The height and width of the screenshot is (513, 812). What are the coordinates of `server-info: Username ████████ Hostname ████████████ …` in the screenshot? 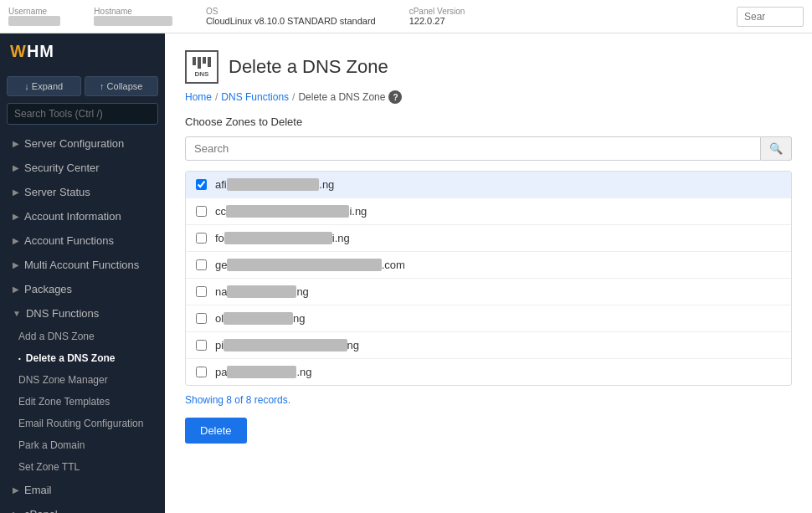 It's located at (236, 17).